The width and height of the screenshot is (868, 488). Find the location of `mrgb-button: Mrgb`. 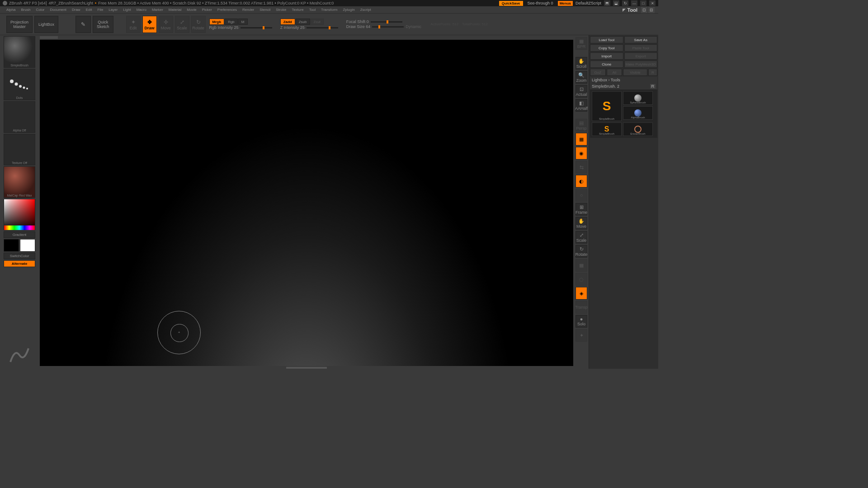

mrgb-button: Mrgb is located at coordinates (217, 22).